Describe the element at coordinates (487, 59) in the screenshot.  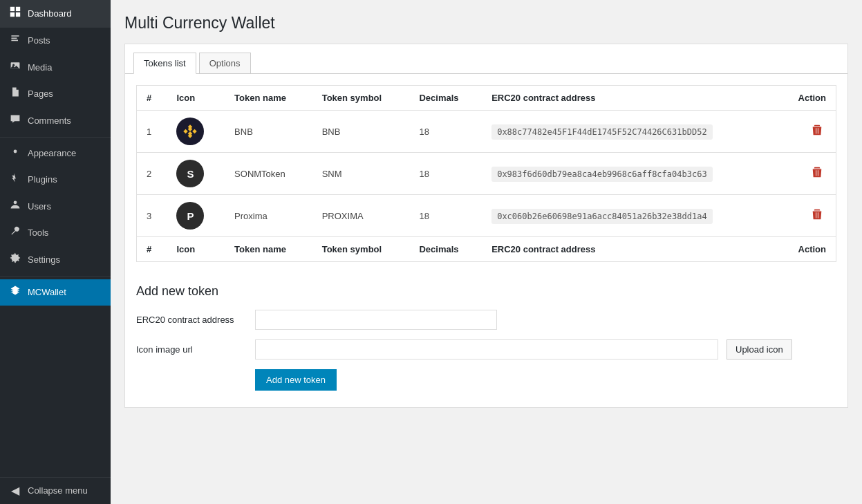
I see `tab-bar: Tokens list Options` at that location.